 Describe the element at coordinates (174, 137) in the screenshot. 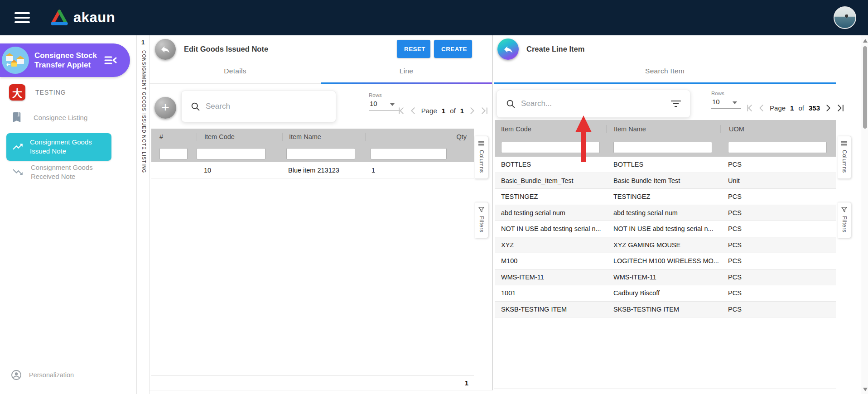

I see `col-header-index: #` at that location.